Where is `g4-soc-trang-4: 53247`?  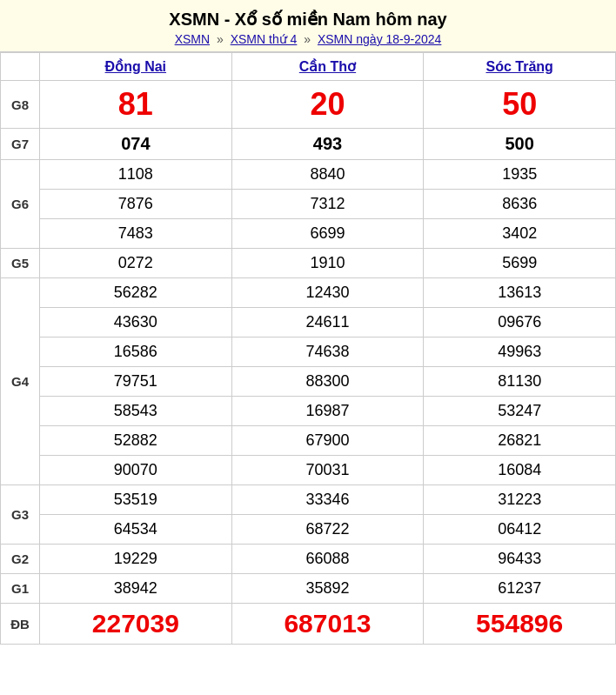 g4-soc-trang-4: 53247 is located at coordinates (520, 411).